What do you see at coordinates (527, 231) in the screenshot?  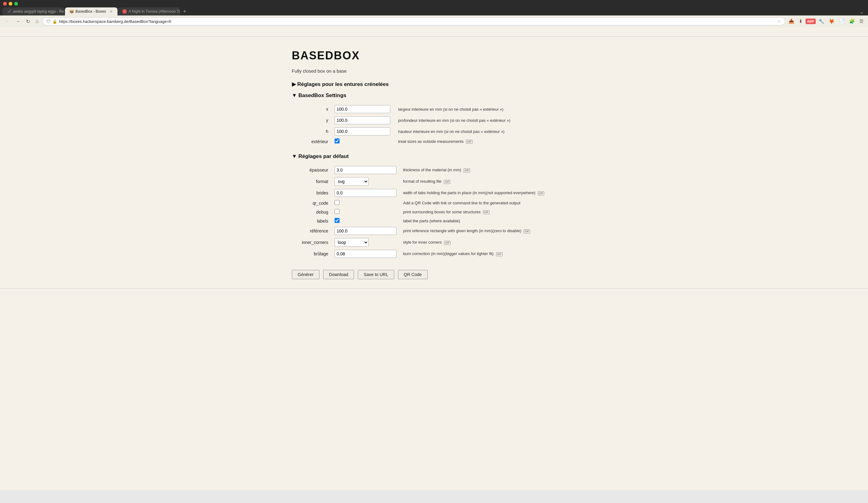 I see `gif-badge-reference: GIF` at bounding box center [527, 231].